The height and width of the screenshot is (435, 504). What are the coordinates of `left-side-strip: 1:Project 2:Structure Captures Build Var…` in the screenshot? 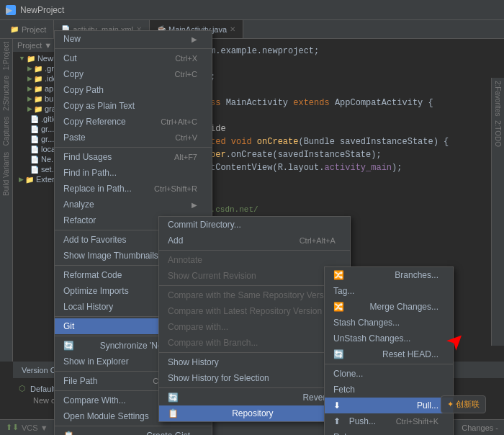 It's located at (6, 200).